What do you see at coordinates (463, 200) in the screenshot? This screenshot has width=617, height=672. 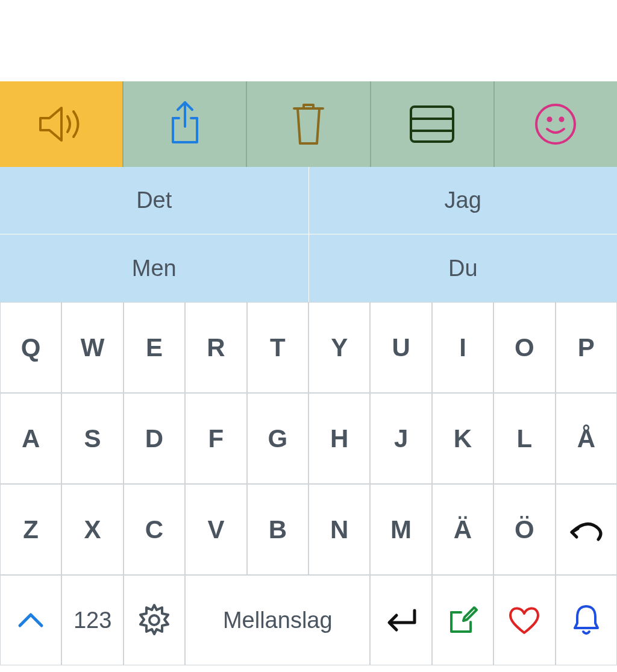 I see `suggestion-text: Jag` at bounding box center [463, 200].